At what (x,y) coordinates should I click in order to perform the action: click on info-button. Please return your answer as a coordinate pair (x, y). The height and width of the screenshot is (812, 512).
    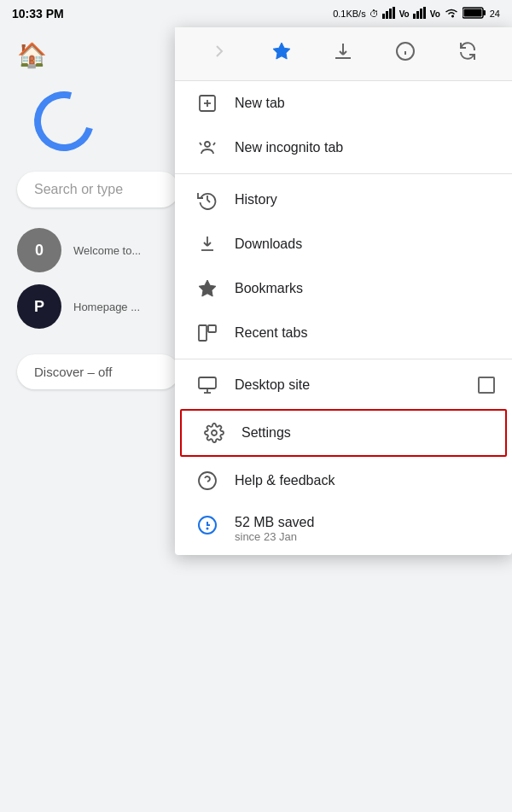
    Looking at the image, I should click on (405, 54).